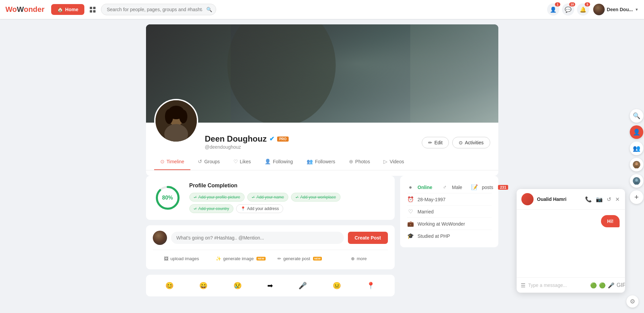  Describe the element at coordinates (637, 156) in the screenshot. I see `right-sidebar: 🔍 👤 👥 +` at that location.